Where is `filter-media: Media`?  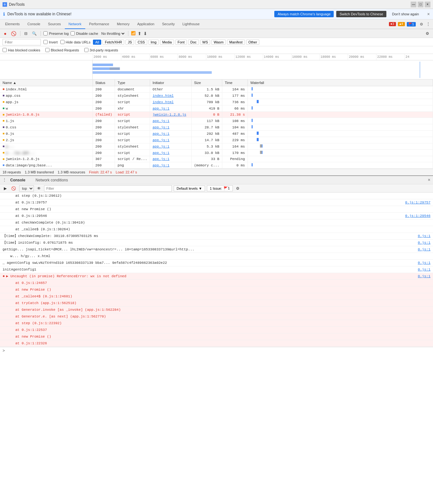 filter-media: Media is located at coordinates (167, 42).